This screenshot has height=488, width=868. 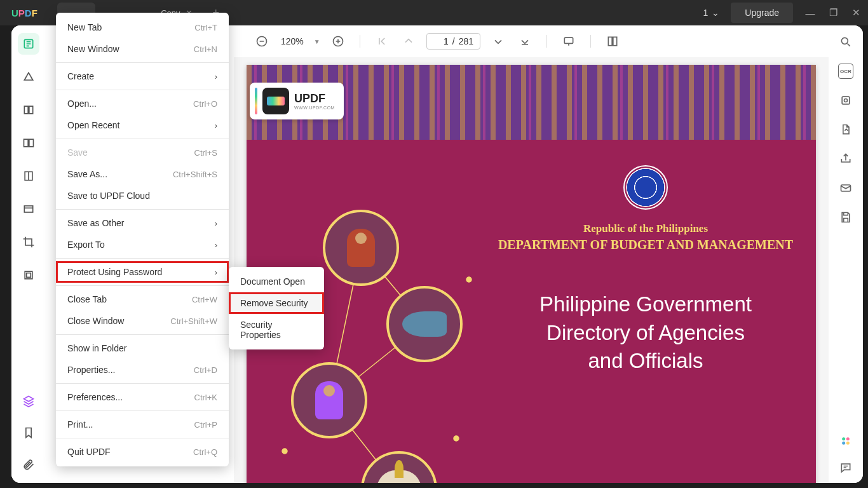 What do you see at coordinates (29, 77) in the screenshot?
I see `comment-mode-icon` at bounding box center [29, 77].